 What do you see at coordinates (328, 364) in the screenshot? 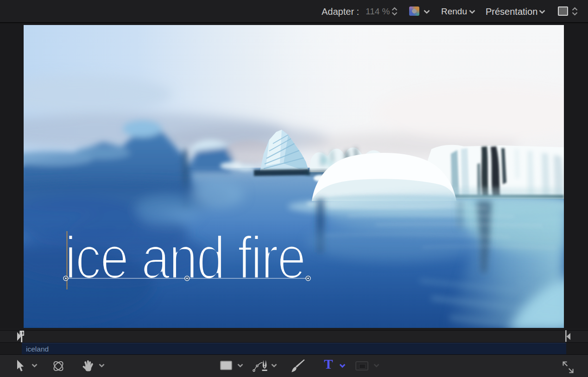
I see `svg-text: T` at bounding box center [328, 364].